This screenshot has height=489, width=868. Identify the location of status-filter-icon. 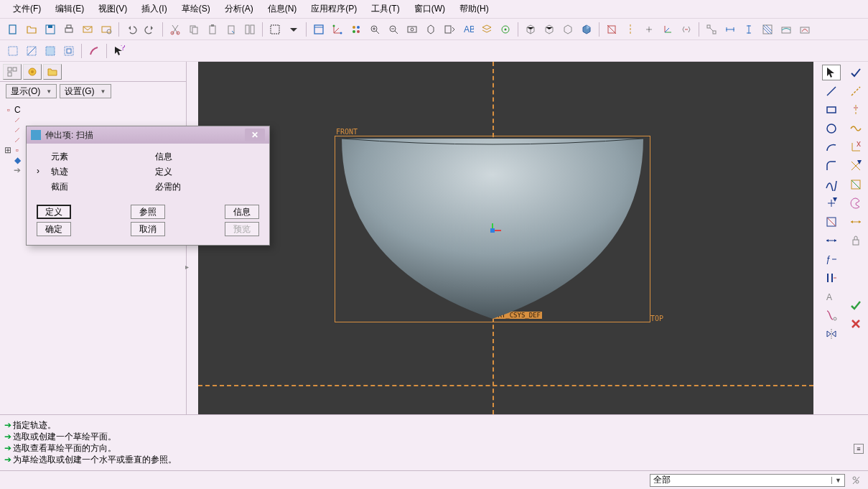
(856, 480).